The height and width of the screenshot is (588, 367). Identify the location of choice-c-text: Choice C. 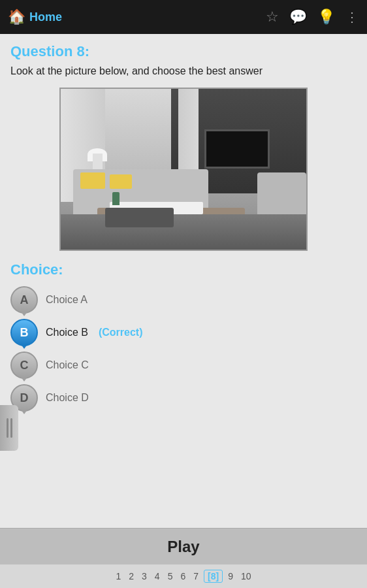
(67, 365).